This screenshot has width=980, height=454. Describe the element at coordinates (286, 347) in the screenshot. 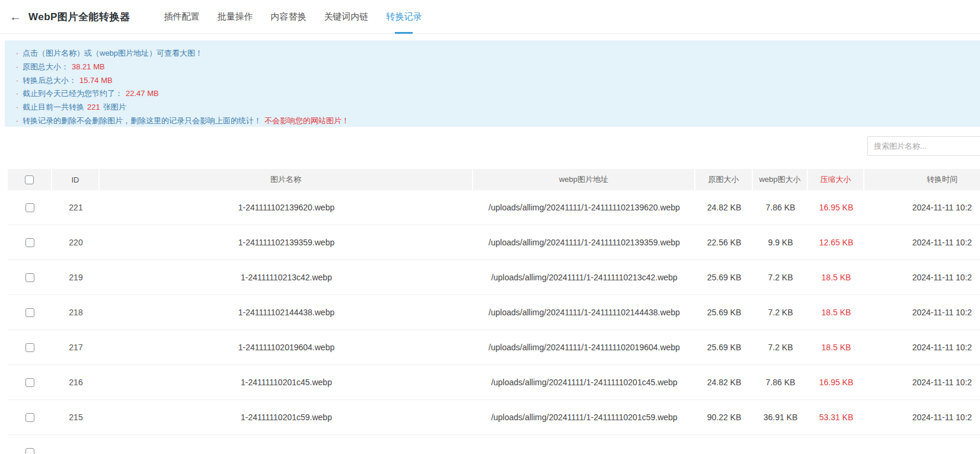

I see `cell-image-name: 1-241111102019604.webp` at that location.